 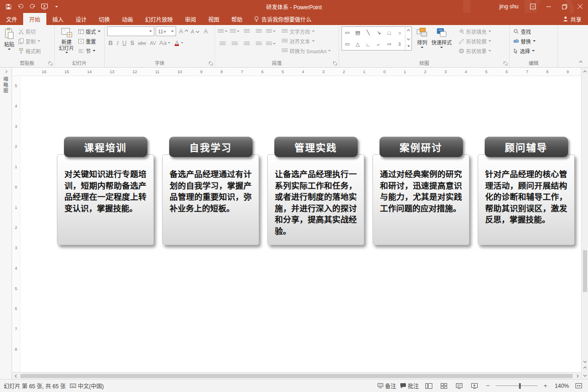 I want to click on close-button, so click(x=580, y=6).